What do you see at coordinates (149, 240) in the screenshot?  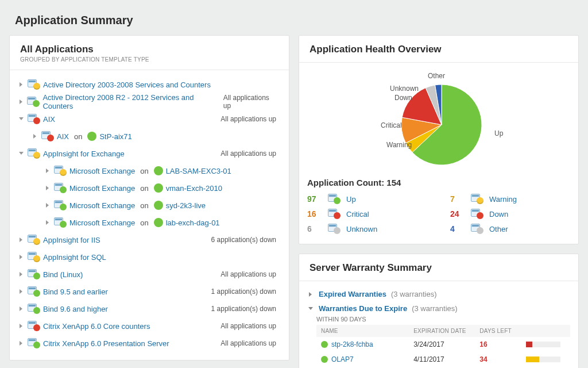 I see `tree-row: AppInsight for IIS6 application(s) down` at bounding box center [149, 240].